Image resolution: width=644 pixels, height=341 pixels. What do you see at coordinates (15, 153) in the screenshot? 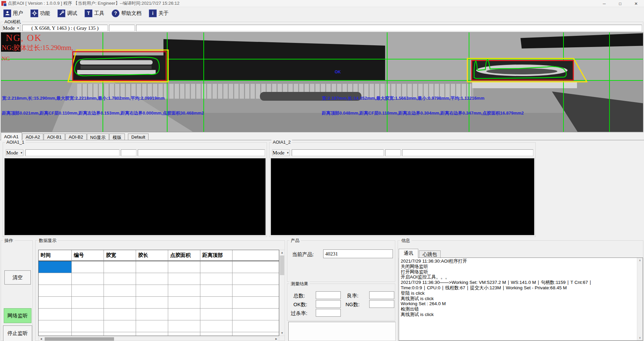
I see `subview1-mode-dropdown: Mode▼` at bounding box center [15, 153].